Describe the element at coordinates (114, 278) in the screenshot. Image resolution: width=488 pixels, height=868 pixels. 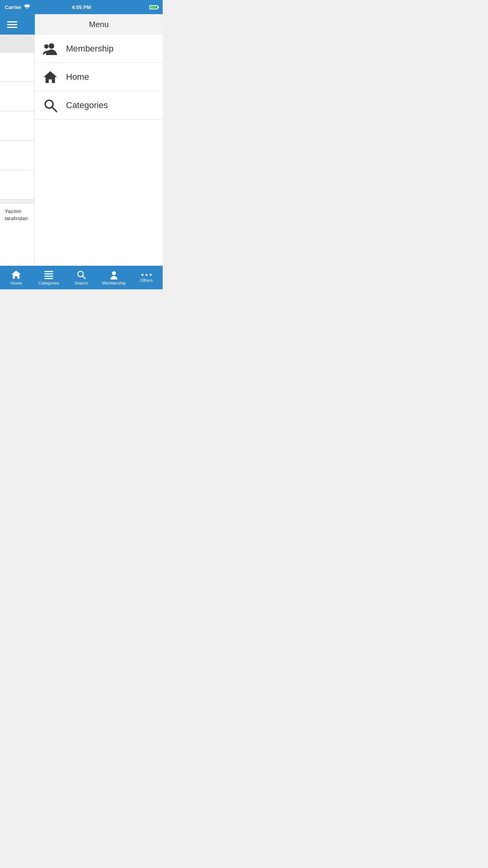
I see `tab-item-membership: Membership` at that location.